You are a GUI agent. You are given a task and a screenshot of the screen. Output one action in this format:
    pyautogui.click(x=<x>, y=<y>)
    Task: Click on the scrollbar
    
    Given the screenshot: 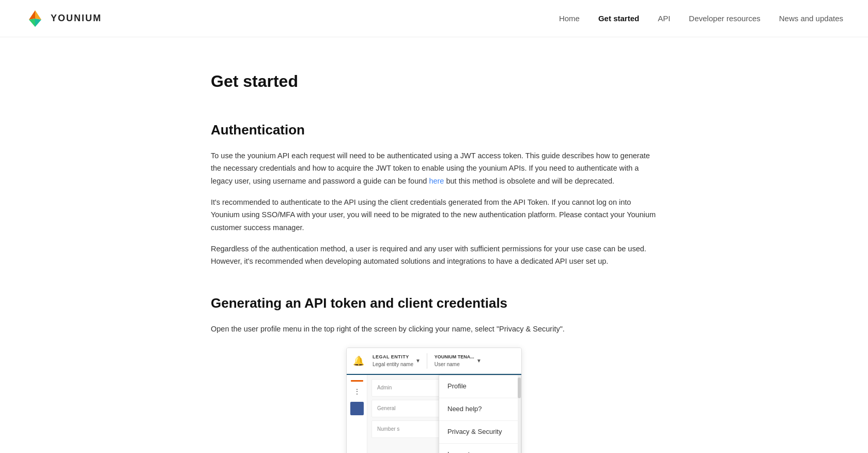 What is the action you would take?
    pyautogui.click(x=519, y=414)
    